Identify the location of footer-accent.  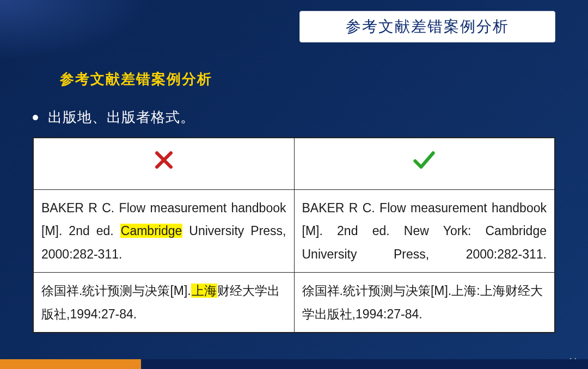
(71, 364).